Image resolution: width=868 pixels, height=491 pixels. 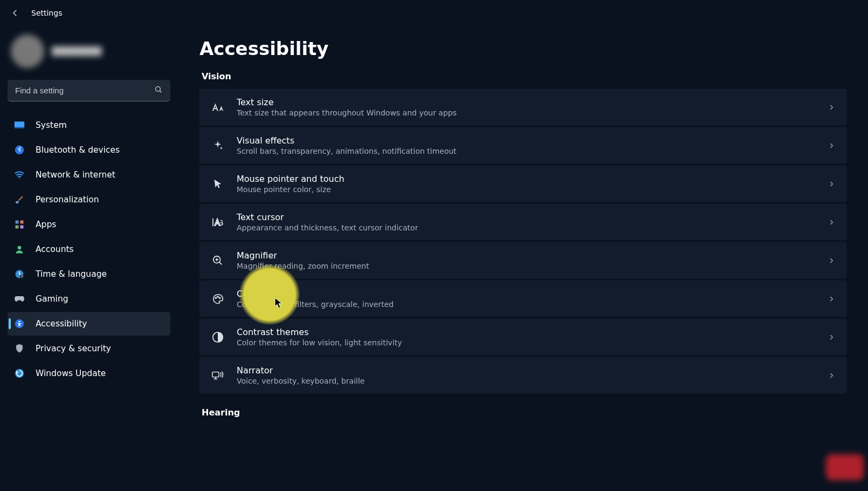 What do you see at coordinates (524, 412) in the screenshot?
I see `section-hearing: Hearing` at bounding box center [524, 412].